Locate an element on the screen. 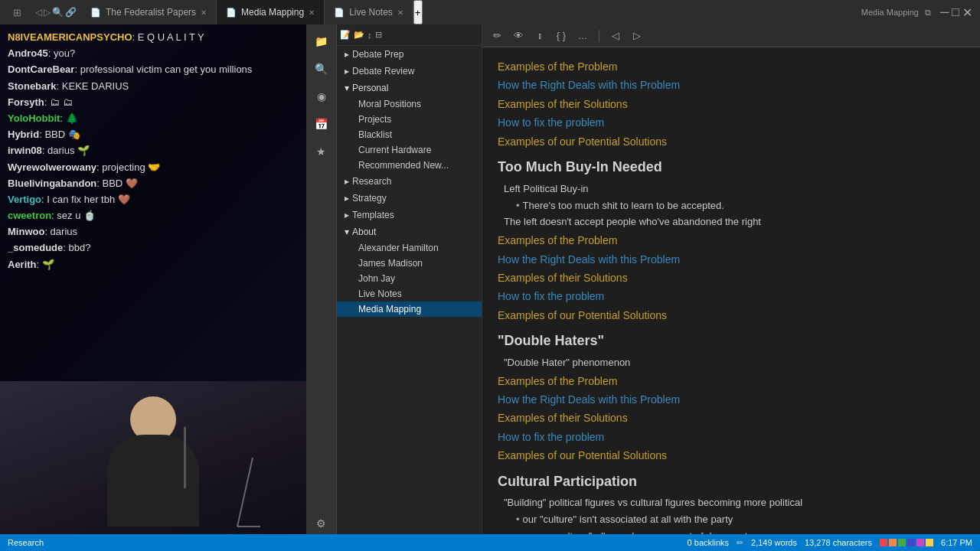 The width and height of the screenshot is (980, 551). list-item: "Building" political figures vs cultural… is located at coordinates (731, 504).